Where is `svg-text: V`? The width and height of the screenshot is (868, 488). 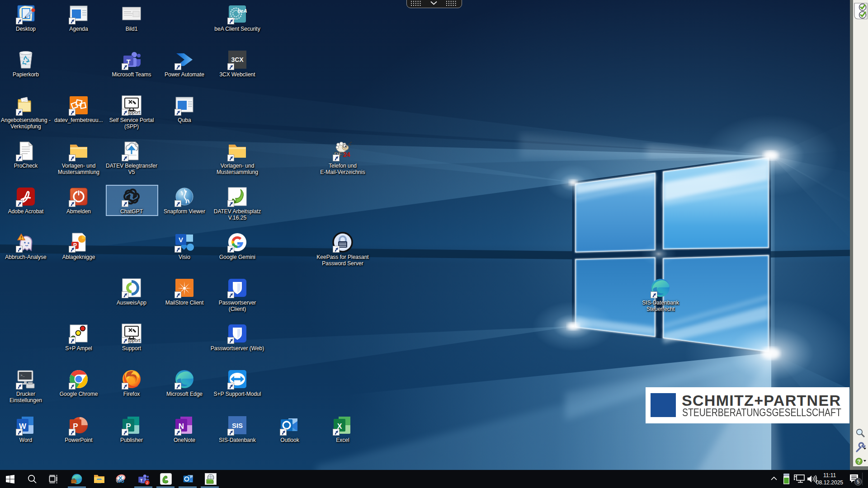 svg-text: V is located at coordinates (181, 239).